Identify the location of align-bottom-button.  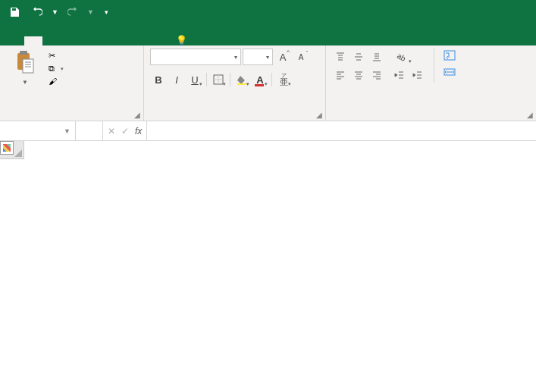
(377, 57).